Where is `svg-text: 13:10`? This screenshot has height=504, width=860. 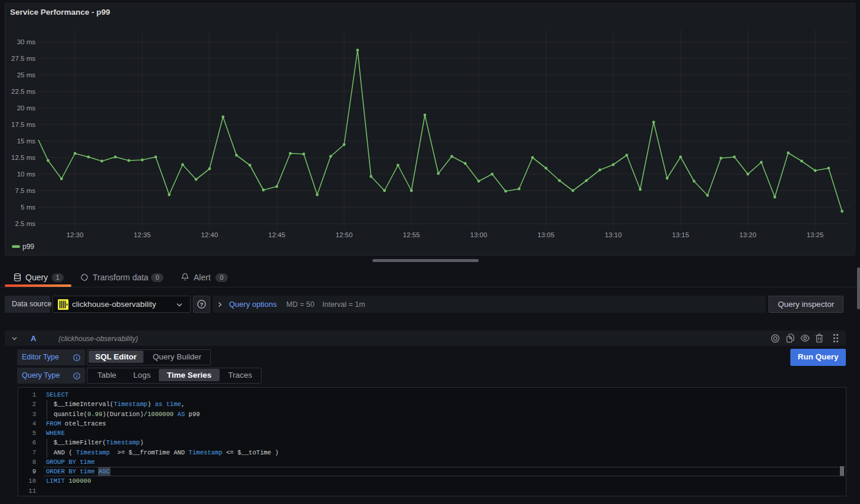
svg-text: 13:10 is located at coordinates (614, 235).